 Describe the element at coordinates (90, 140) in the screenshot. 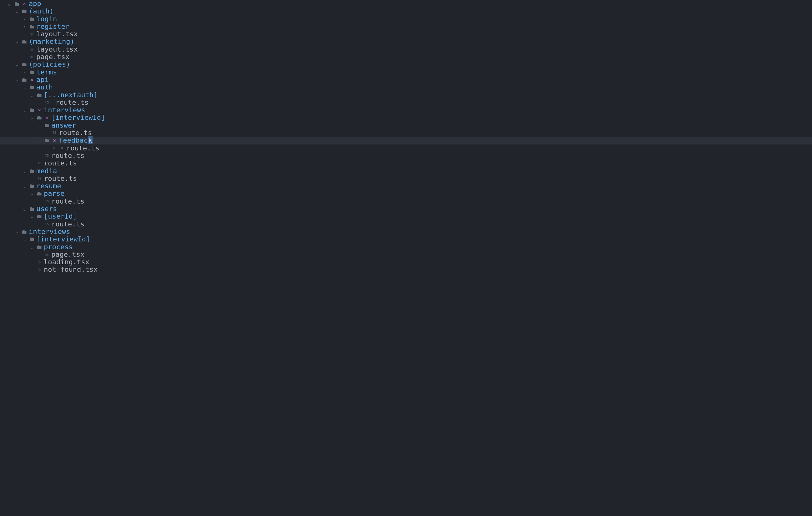

I see `text-cursor: k` at that location.